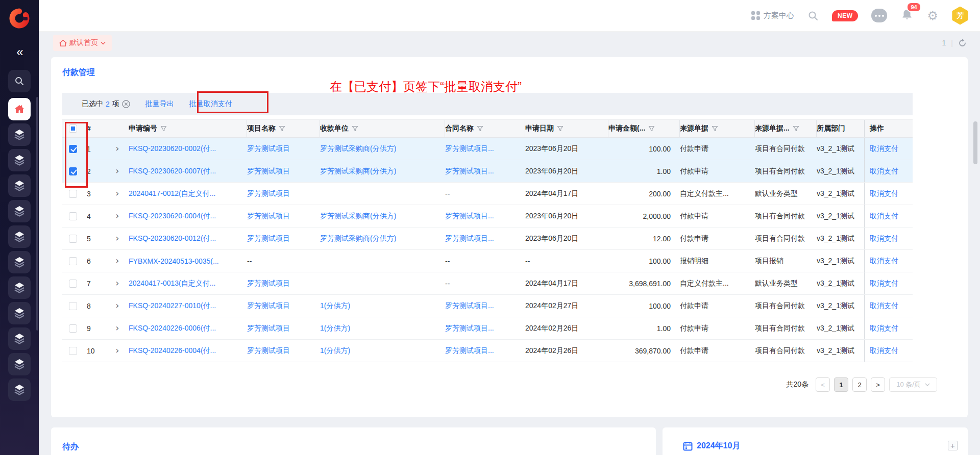 The height and width of the screenshot is (455, 980). Describe the element at coordinates (975, 143) in the screenshot. I see `page-scrollbar-thumb` at that location.